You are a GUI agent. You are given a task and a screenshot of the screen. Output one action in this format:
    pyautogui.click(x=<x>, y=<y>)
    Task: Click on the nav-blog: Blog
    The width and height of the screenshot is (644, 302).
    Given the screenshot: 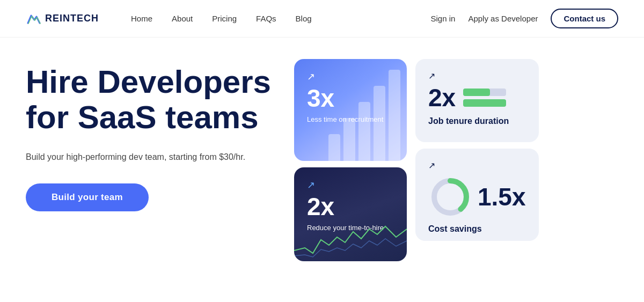 What is the action you would take?
    pyautogui.click(x=304, y=18)
    